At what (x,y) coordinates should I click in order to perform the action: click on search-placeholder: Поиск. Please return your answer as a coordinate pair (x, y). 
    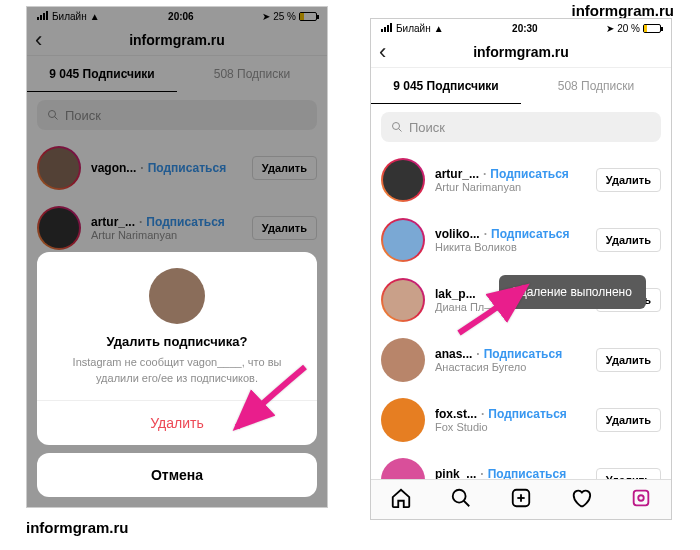
    Looking at the image, I should click on (427, 128).